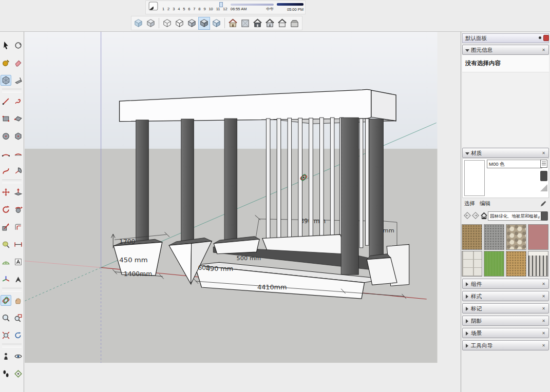  Describe the element at coordinates (295, 24) in the screenshot. I see `view-left-icon` at that location.